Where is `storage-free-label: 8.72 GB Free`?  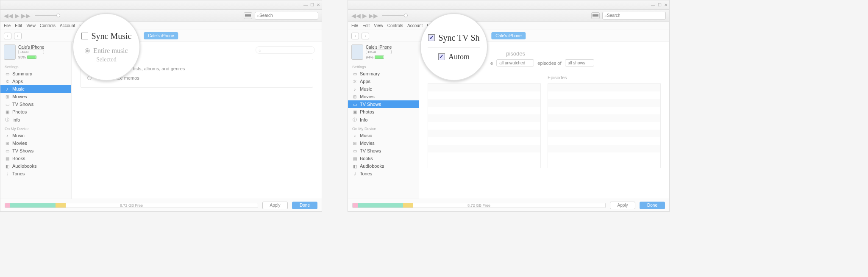
storage-free-label: 8.72 GB Free is located at coordinates (131, 205).